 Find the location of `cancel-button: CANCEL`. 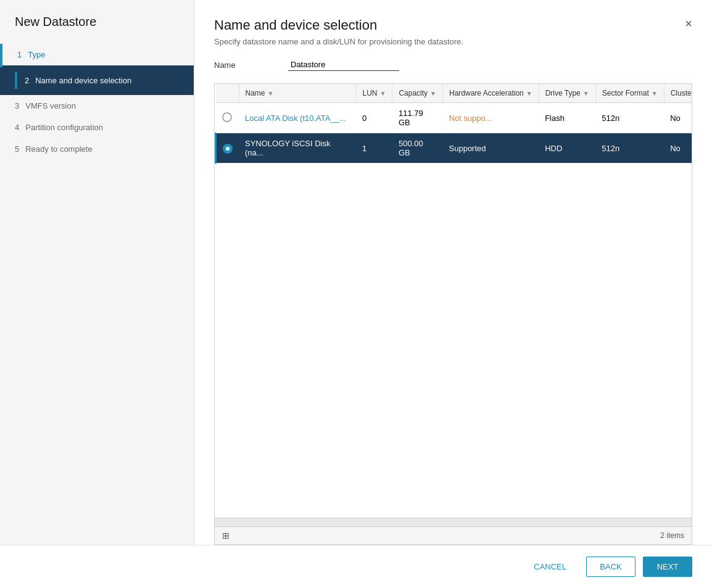

cancel-button: CANCEL is located at coordinates (550, 566).